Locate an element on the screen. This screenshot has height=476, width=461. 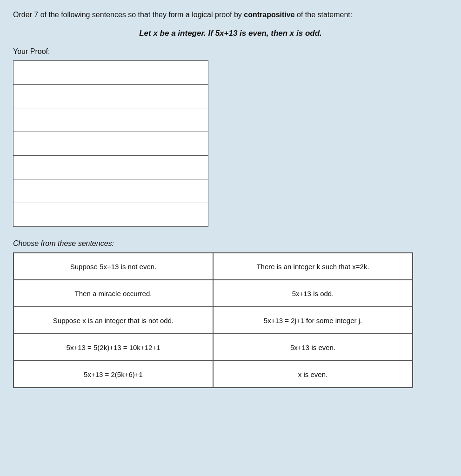
sentence-cell-1: Suppose 5x+13 is not even. is located at coordinates (114, 266).